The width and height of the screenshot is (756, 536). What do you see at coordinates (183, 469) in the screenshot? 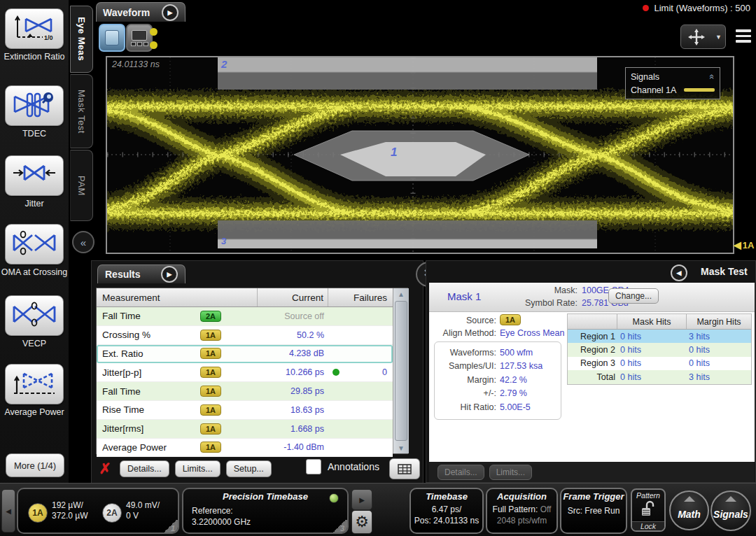
I see `results-buttons: ✗ Details... Limits... Setup...` at bounding box center [183, 469].